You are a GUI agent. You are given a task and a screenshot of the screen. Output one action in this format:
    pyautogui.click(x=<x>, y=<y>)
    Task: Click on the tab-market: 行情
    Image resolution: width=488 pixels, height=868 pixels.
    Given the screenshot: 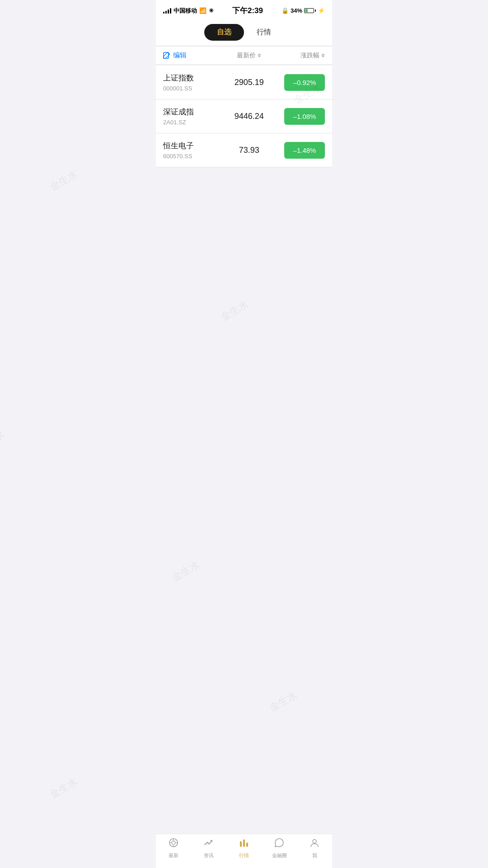 What is the action you would take?
    pyautogui.click(x=264, y=33)
    